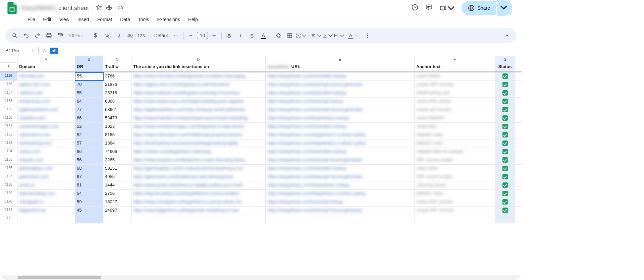  What do you see at coordinates (9, 211) in the screenshot?
I see `row-header: 1171` at bounding box center [9, 211].